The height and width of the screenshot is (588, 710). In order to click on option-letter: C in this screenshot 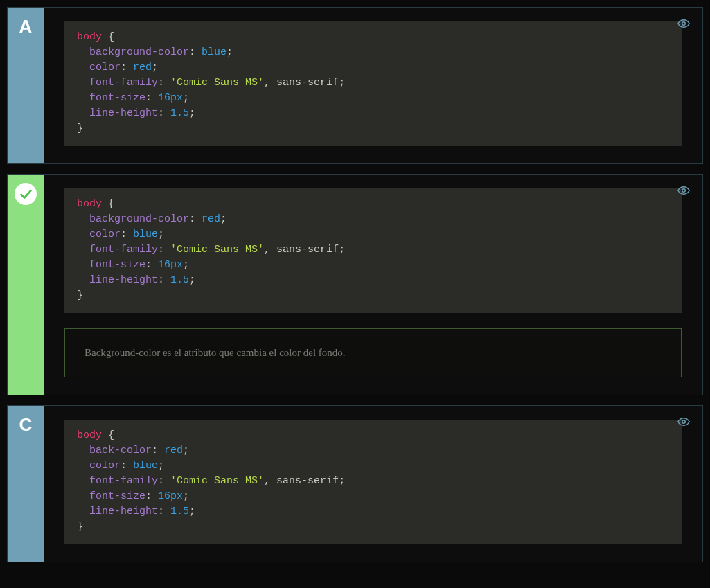, I will do `click(26, 425)`.